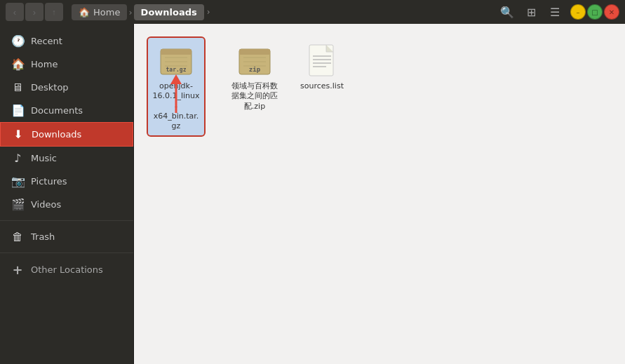 The width and height of the screenshot is (625, 364). I want to click on breadcrumb-current-folder: Downloads, so click(169, 13).